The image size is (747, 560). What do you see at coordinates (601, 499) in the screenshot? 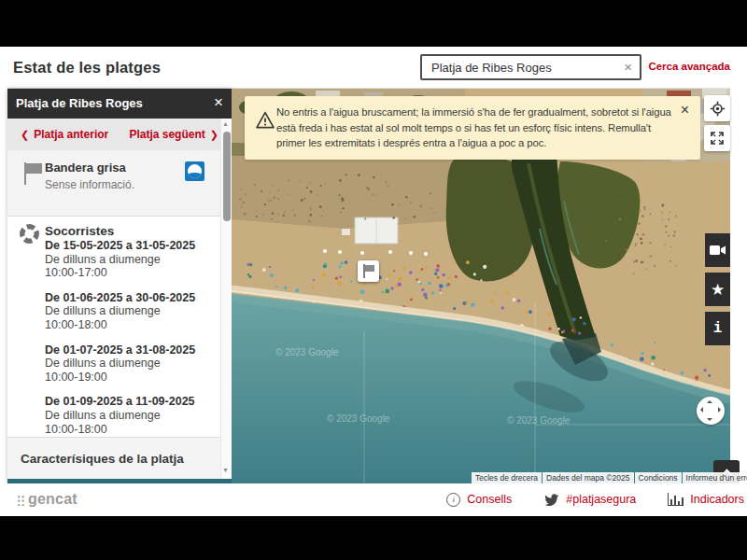
I see `platjasegura-label: #platjasegura` at bounding box center [601, 499].